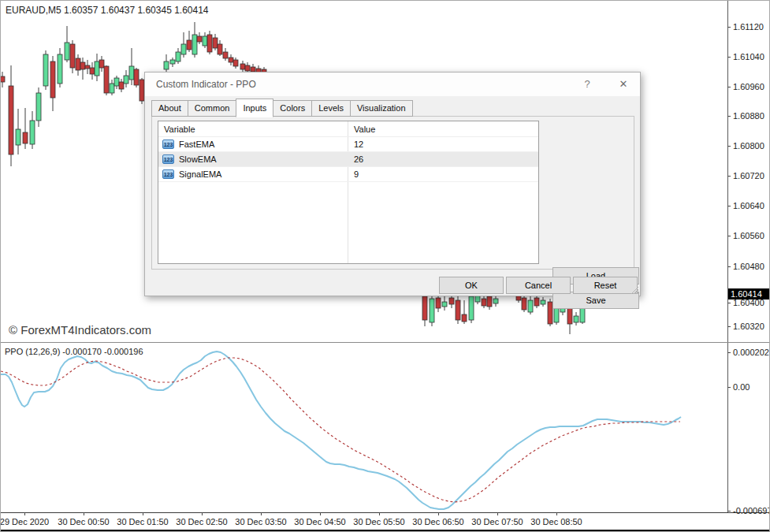  What do you see at coordinates (749, 87) in the screenshot?
I see `price-tick-label: 1.60960` at bounding box center [749, 87].